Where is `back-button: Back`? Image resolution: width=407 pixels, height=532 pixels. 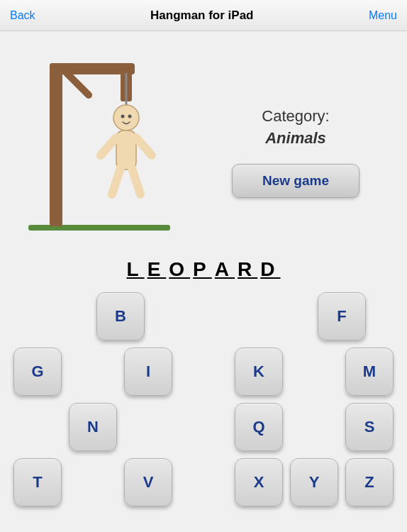
back-button: Back is located at coordinates (23, 16).